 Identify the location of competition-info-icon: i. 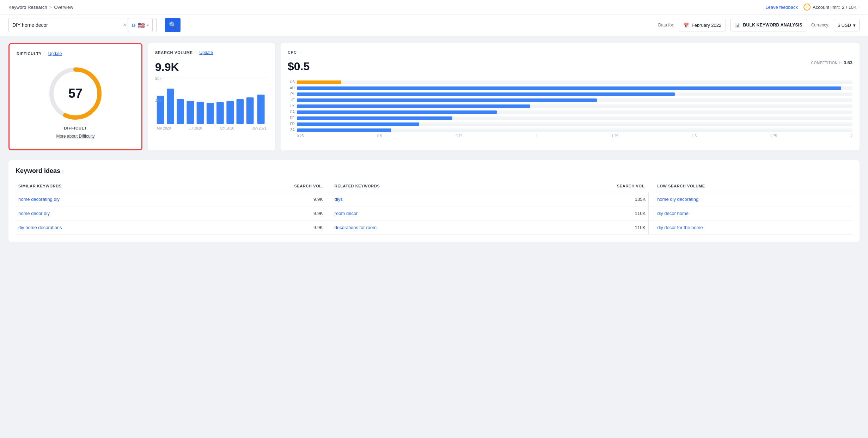
(839, 63).